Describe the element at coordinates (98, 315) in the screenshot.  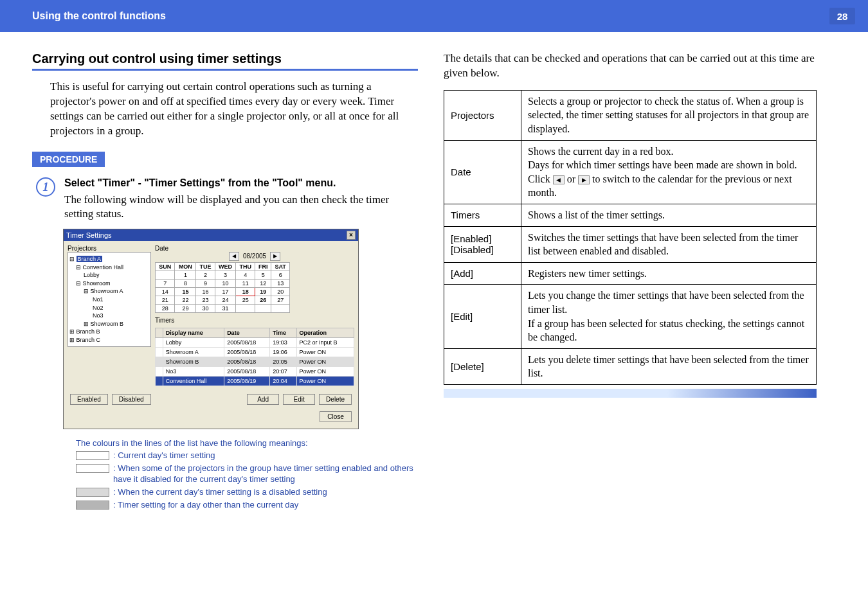
I see `tree-no3: No3` at that location.